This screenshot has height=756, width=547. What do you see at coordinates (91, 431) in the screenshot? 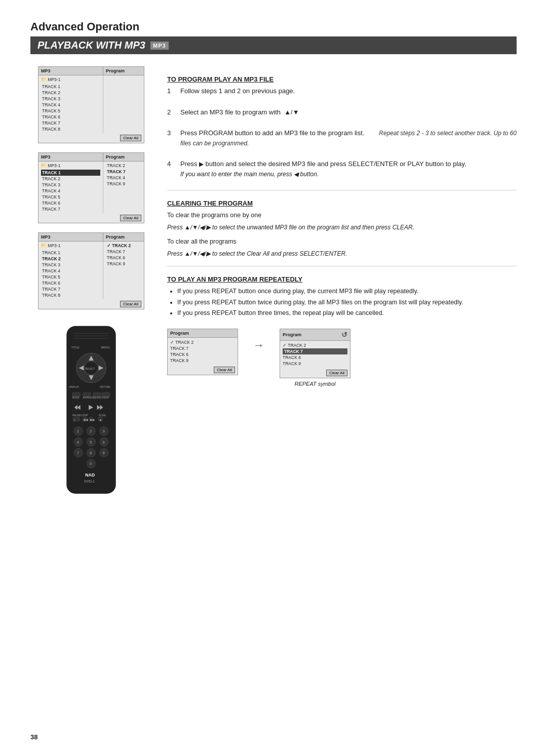
I see `svg-text: 2` at bounding box center [91, 431].